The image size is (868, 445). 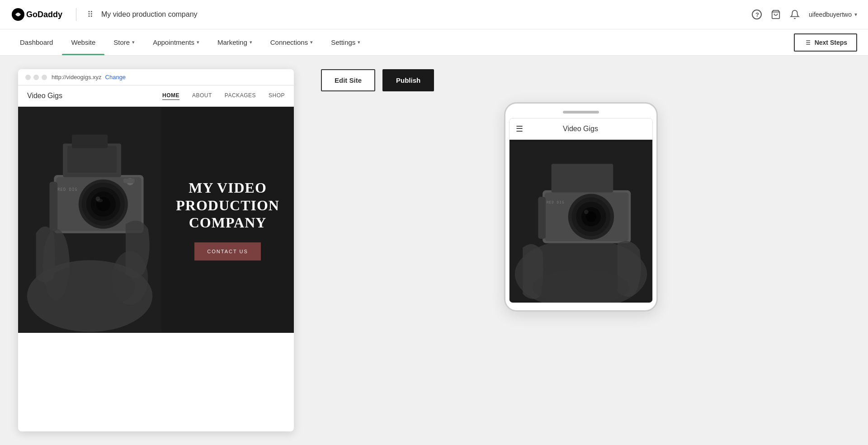 What do you see at coordinates (241, 96) in the screenshot?
I see `site-nav-packages: PACKAGES` at bounding box center [241, 96].